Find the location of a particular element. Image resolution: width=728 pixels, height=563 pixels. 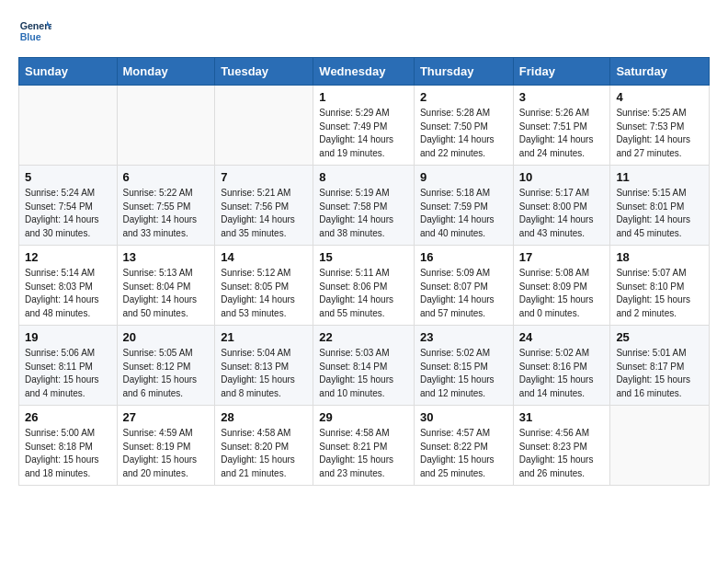

day-info: Sunrise: 5:13 AMSunset: 8:04 PMDaylight:… is located at coordinates (166, 293).